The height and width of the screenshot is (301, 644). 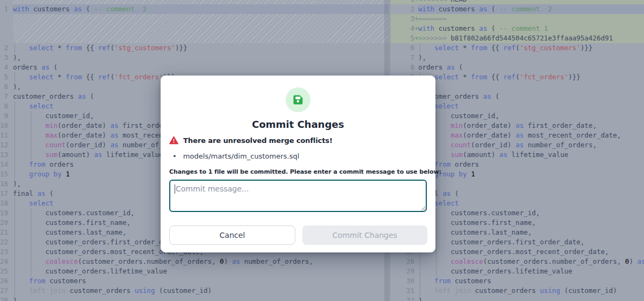 What do you see at coordinates (531, 252) in the screenshot?
I see `code-line-content: customer_orders.most_recent_order_date,` at bounding box center [531, 252].